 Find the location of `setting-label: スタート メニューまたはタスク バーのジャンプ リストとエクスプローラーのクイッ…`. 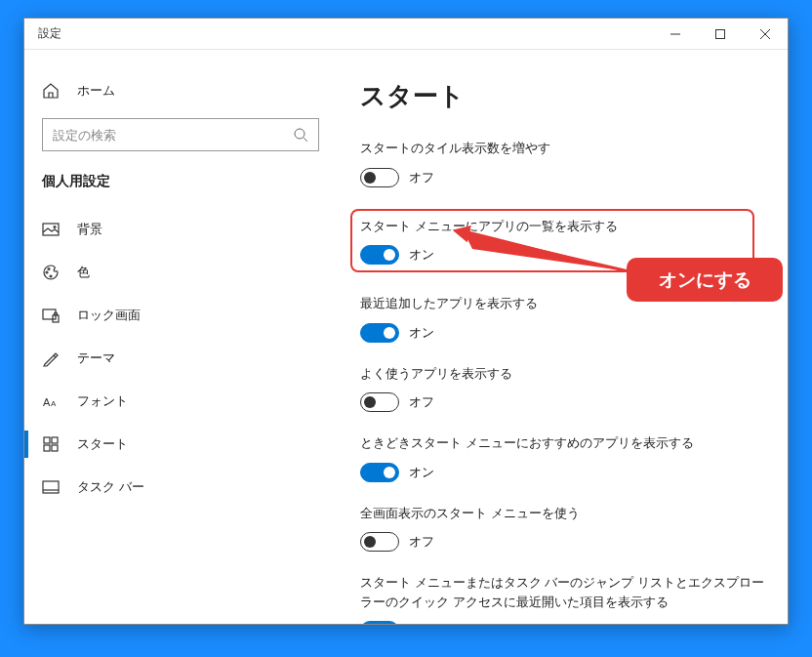

setting-label: スタート メニューまたはタスク バーのジャンプ リストとエクスプローラーのクイッ… is located at coordinates (562, 592).